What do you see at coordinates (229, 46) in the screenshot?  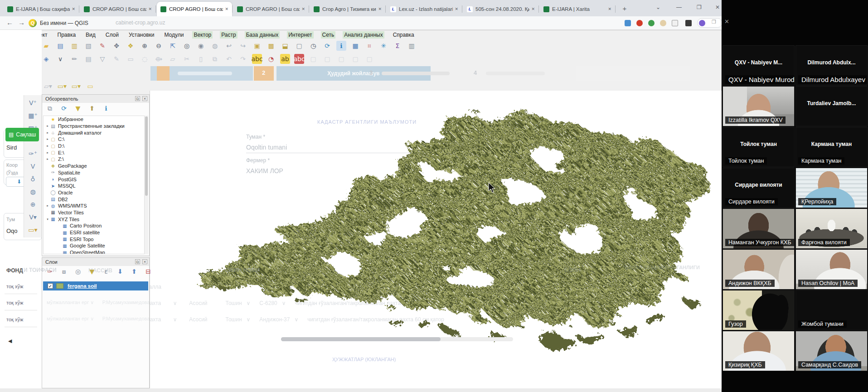 I see `zoom-last-icon: ↩` at bounding box center [229, 46].